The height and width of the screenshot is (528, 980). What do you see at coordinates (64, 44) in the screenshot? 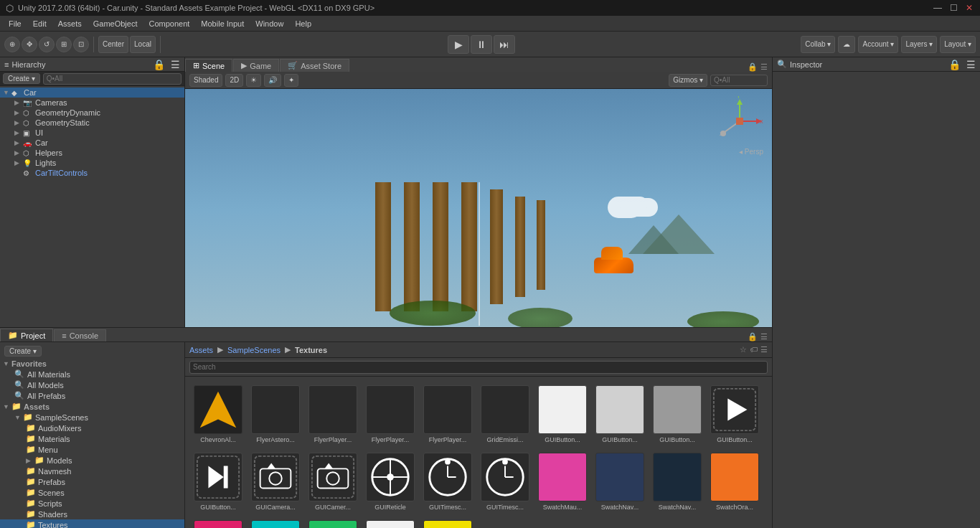
I see `scale-tool-button: ⊞` at bounding box center [64, 44].